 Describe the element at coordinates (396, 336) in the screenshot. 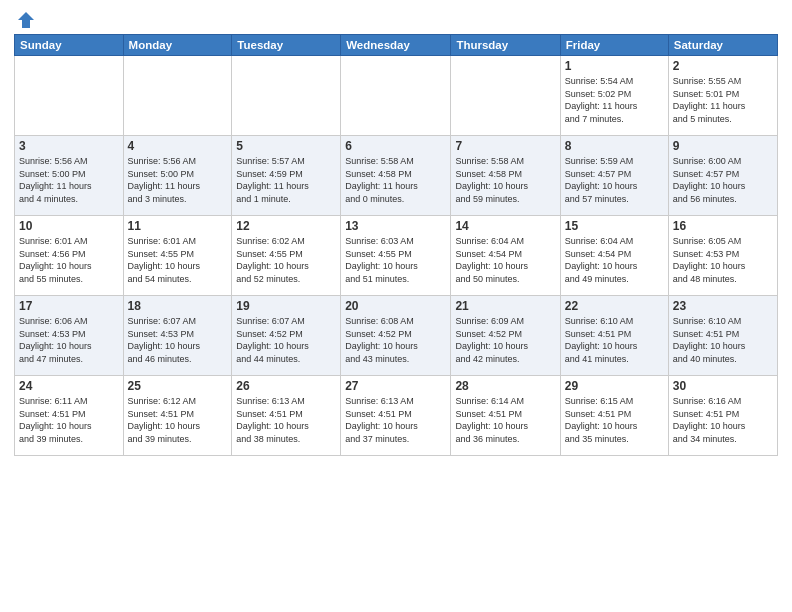

I see `calendar-week-row: 17Sunrise: 6:06 AM Sunset: 4:53 PM Dayli…` at that location.